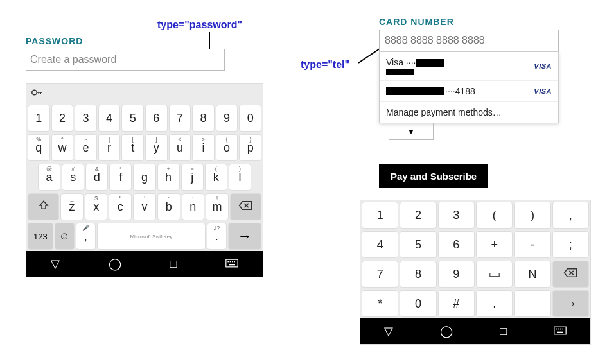 The height and width of the screenshot is (364, 607). What do you see at coordinates (145, 236) in the screenshot?
I see `keyboard-row-bottom: 123 ☺ 🎤, Microsoft SwiftKey .!?. →` at bounding box center [145, 236].